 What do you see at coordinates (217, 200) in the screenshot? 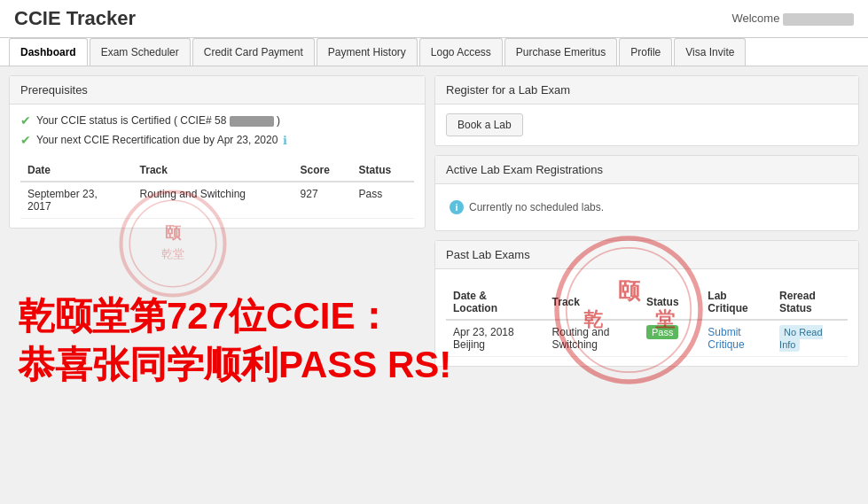
I see `table-row: September 23,2017 Routing and Switching …` at bounding box center [217, 200].